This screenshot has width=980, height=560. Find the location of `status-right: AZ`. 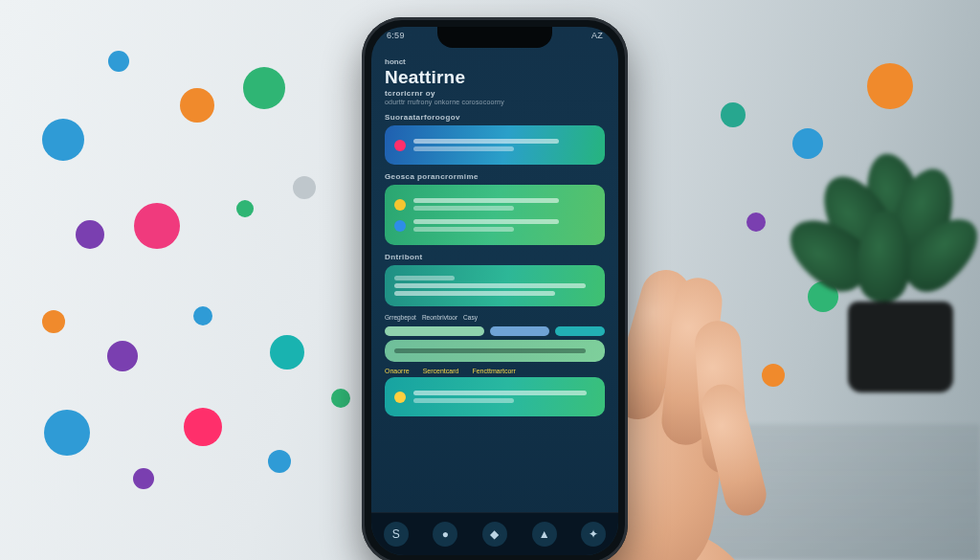

status-right: AZ is located at coordinates (597, 35).